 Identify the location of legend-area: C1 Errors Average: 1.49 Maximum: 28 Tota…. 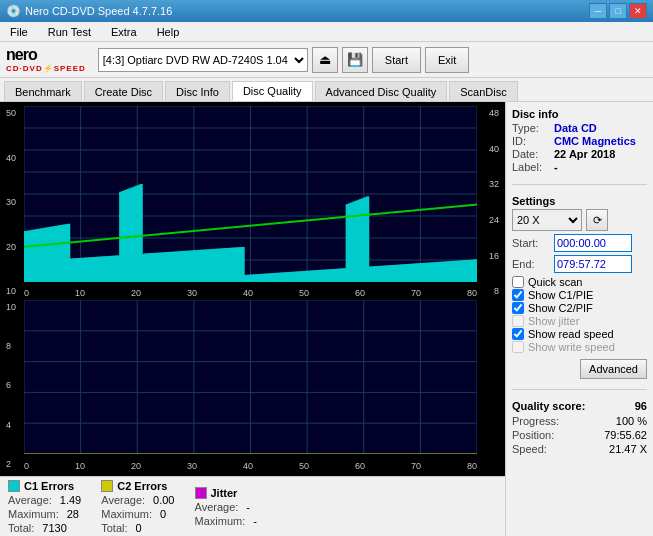
(252, 506).